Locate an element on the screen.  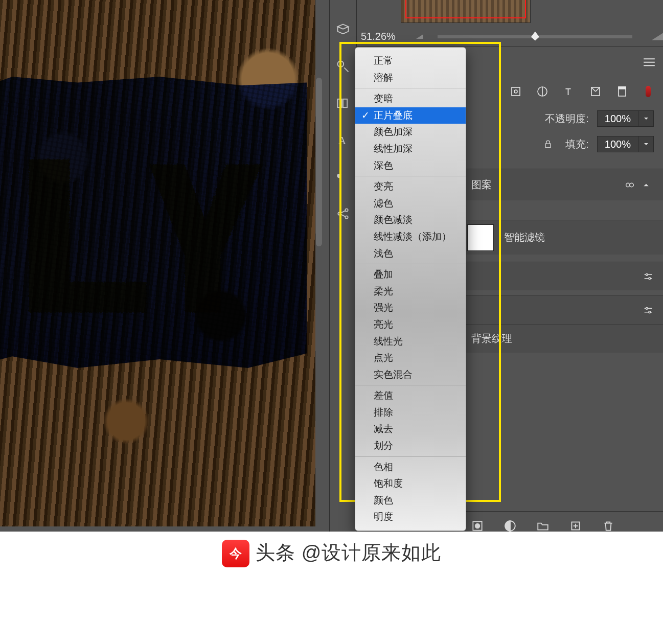
zoom-in-icon is located at coordinates (657, 37).